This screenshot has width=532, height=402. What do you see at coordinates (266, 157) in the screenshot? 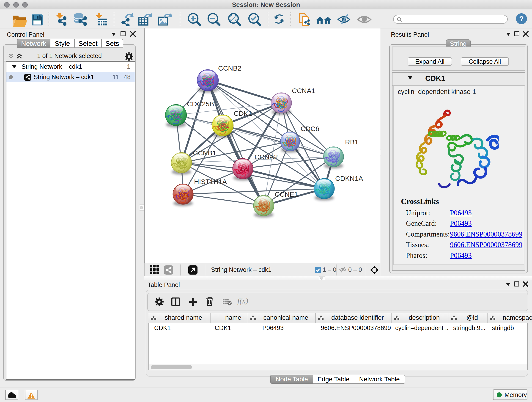
I see `svg-text: CCNA2` at bounding box center [266, 157].